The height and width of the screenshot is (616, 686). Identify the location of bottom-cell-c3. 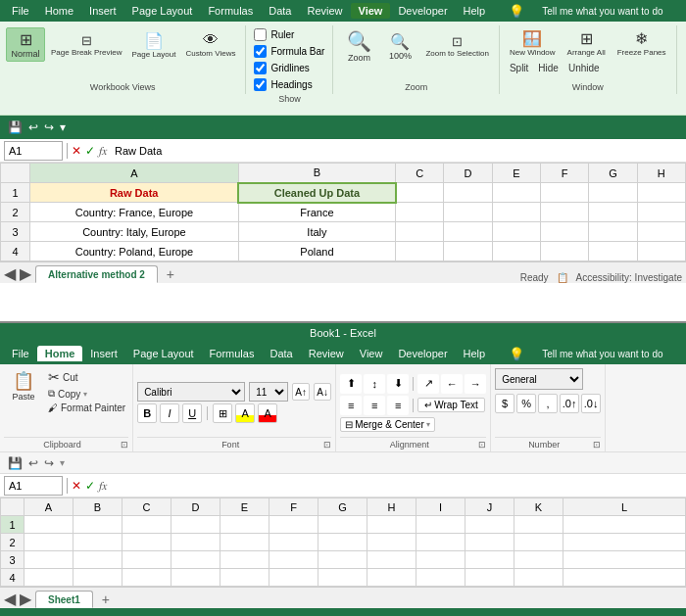
(147, 560).